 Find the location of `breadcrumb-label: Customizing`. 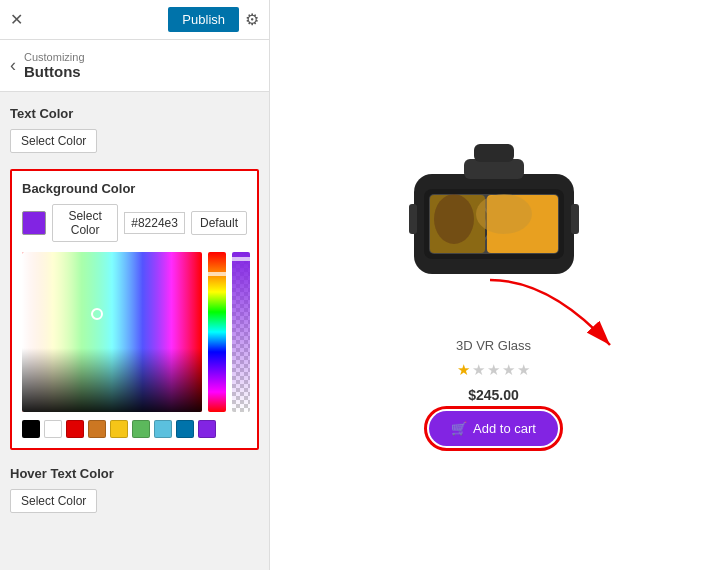

breadcrumb-label: Customizing is located at coordinates (54, 57).